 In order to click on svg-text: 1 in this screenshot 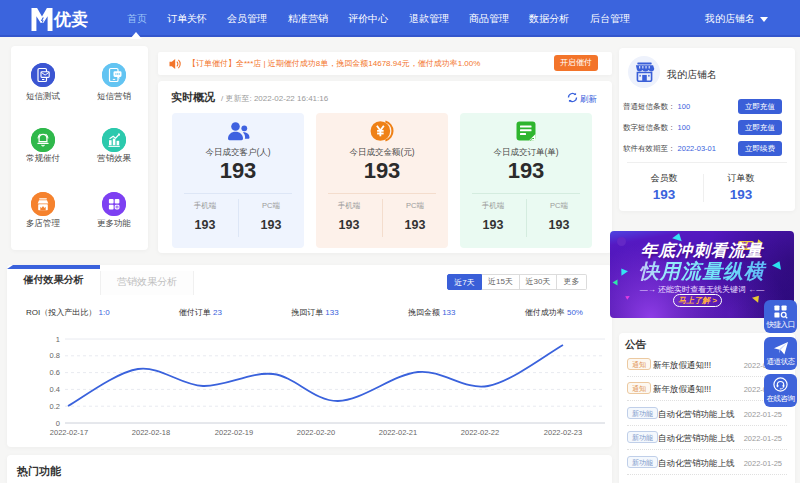, I will do `click(58, 340)`.